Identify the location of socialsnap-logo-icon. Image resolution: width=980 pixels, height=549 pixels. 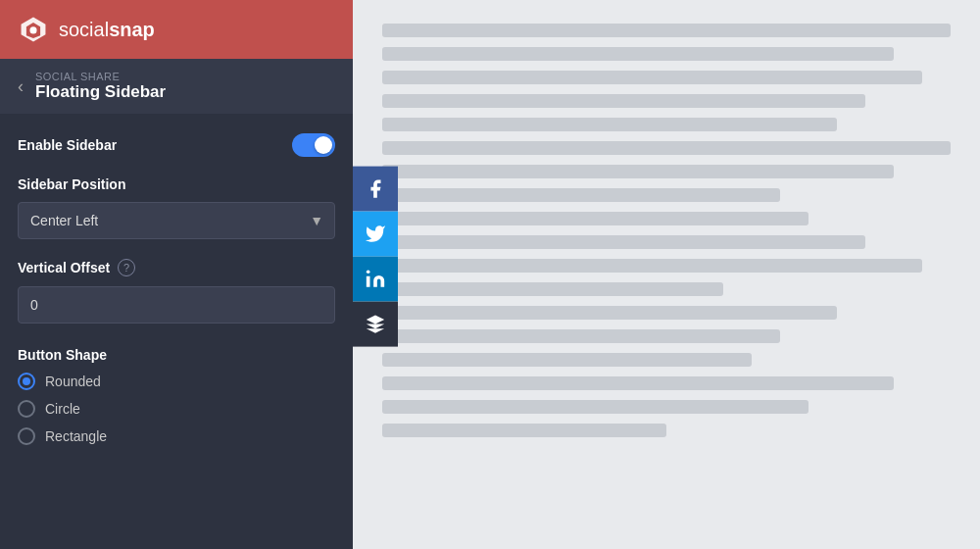
(33, 29).